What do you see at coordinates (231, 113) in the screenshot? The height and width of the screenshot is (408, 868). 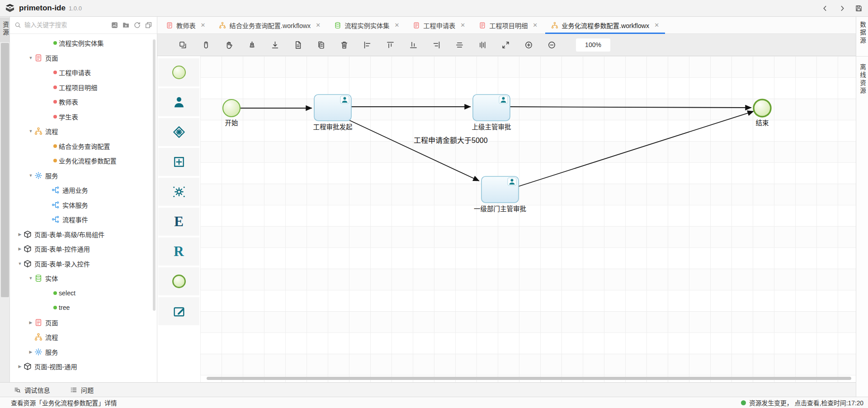 I see `bpmn-start-event: 开始` at bounding box center [231, 113].